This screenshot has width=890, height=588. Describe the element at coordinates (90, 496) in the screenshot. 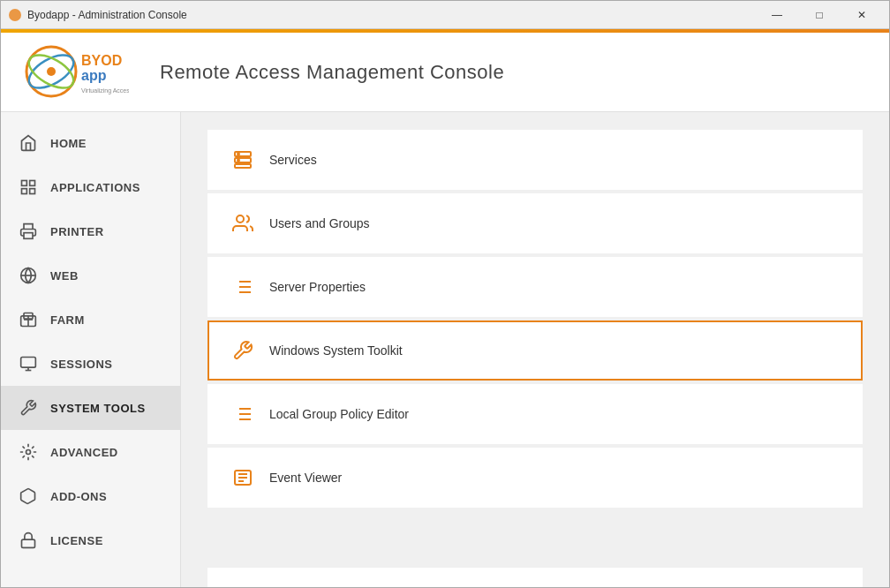

I see `sidebar-item-add-ons: ADD-ONS` at that location.